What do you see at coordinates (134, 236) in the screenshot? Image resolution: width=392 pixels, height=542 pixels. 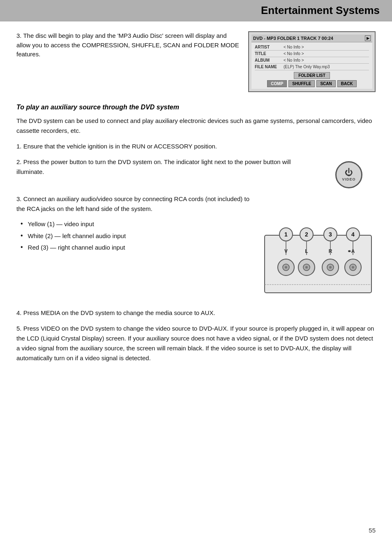 I see `bullet-list: Yellow (1) — video input White (2) — lef…` at bounding box center [134, 236].